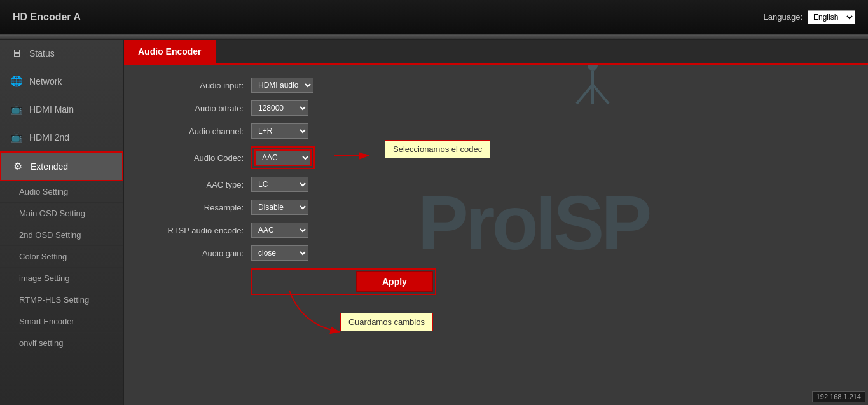  I want to click on sidebar-item-hdmi-main: 📺 HDMI Main, so click(62, 109).